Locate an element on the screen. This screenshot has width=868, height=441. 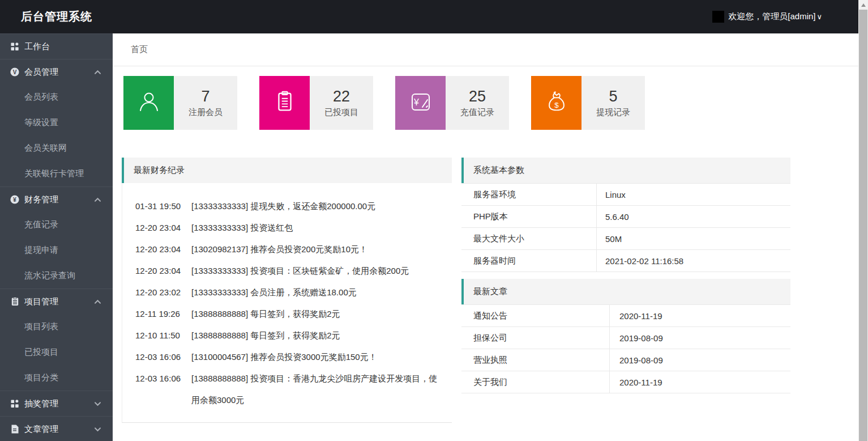
articles-panel: 最新文章 通知公告 2020-11-19 担保公司 2019-08-09 is located at coordinates (626, 336).